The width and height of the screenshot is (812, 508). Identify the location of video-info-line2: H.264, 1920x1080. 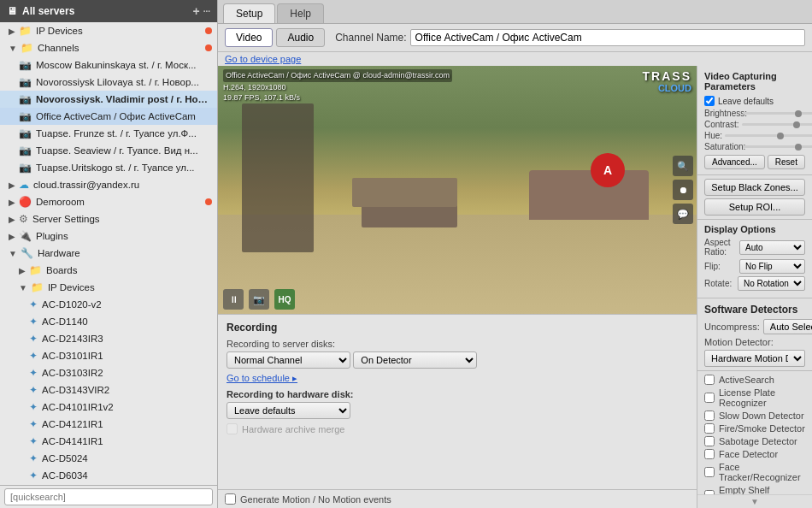
(338, 87).